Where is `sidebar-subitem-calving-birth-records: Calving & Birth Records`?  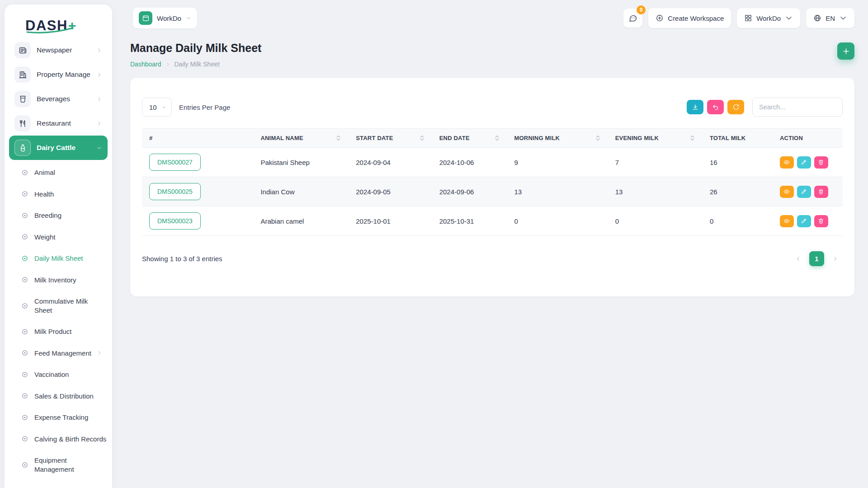 sidebar-subitem-calving-birth-records: Calving & Birth Records is located at coordinates (58, 439).